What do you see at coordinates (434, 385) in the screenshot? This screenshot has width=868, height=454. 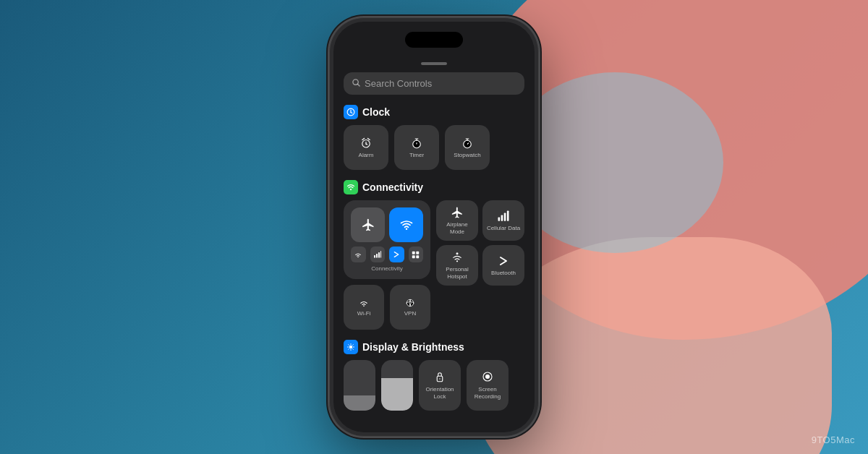 I see `brightness-controls: Orientation Lock Screen Recording` at bounding box center [434, 385].